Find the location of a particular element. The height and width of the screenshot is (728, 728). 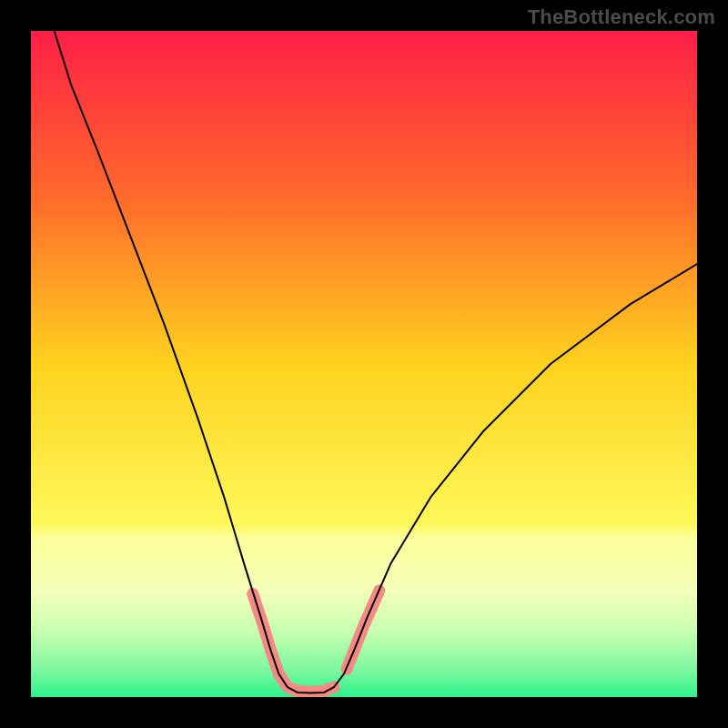

watermark-text: TheBottleneck.com is located at coordinates (622, 17).